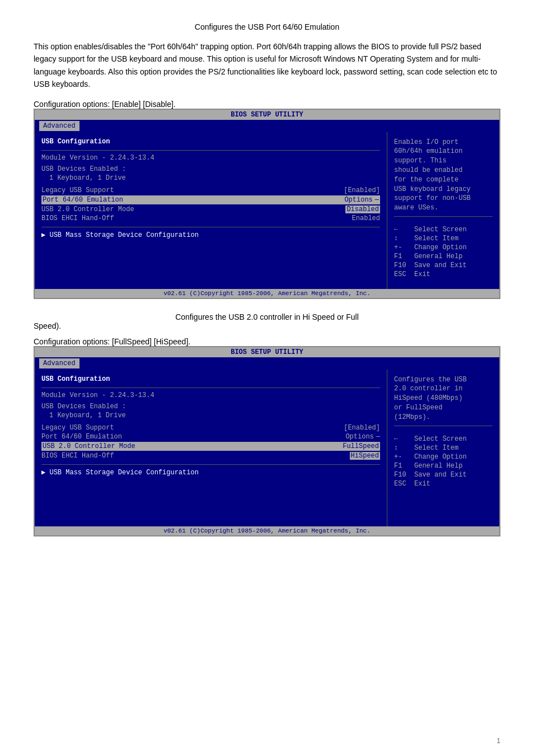  Describe the element at coordinates (267, 363) in the screenshot. I see `bios-tabbar-2: Advanced` at that location.